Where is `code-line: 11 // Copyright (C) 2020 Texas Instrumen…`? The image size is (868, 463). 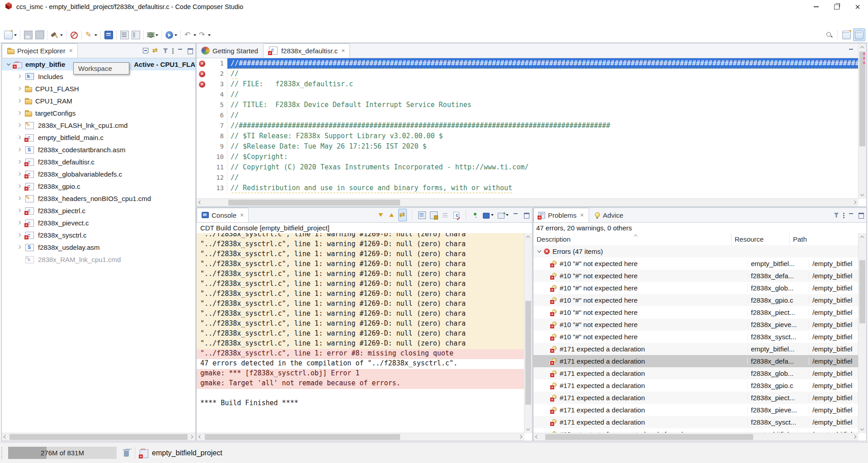 code-line: 11 // Copyright (C) 2020 Texas Instrumen… is located at coordinates (528, 167).